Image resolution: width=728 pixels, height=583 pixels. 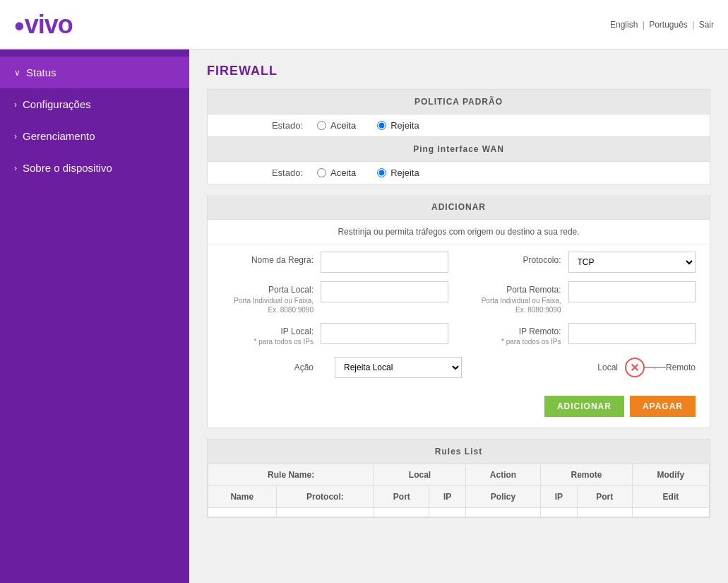 I want to click on protocolo-select-wrap: TCP UDP ICMP All, so click(x=633, y=262).